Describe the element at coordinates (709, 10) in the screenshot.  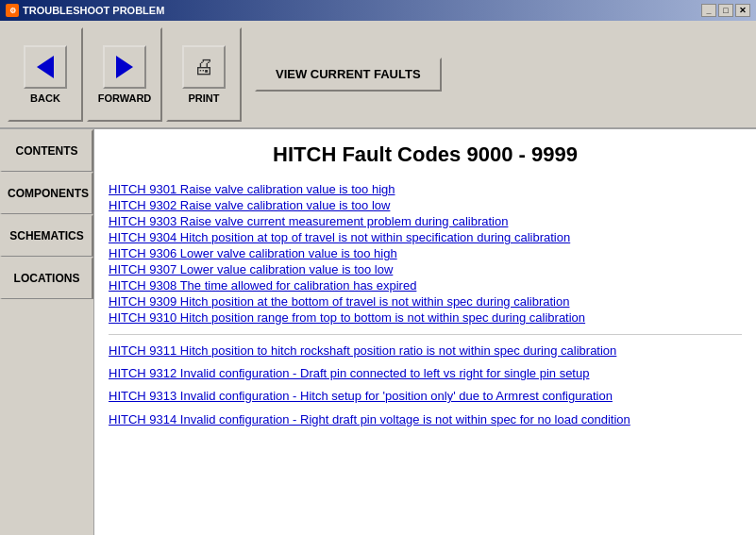
I see `minimize-button: _` at that location.